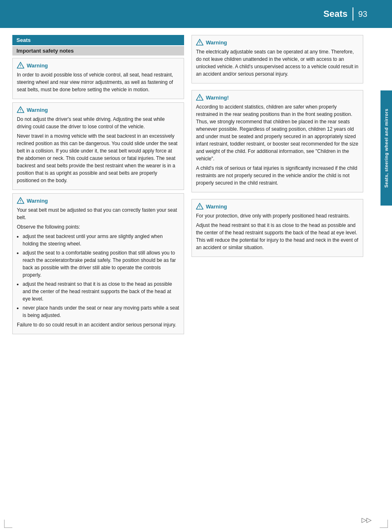  What do you see at coordinates (386, 148) in the screenshot?
I see `side-tab-text: Seats, steering wheel and mirrors` at bounding box center [386, 148].